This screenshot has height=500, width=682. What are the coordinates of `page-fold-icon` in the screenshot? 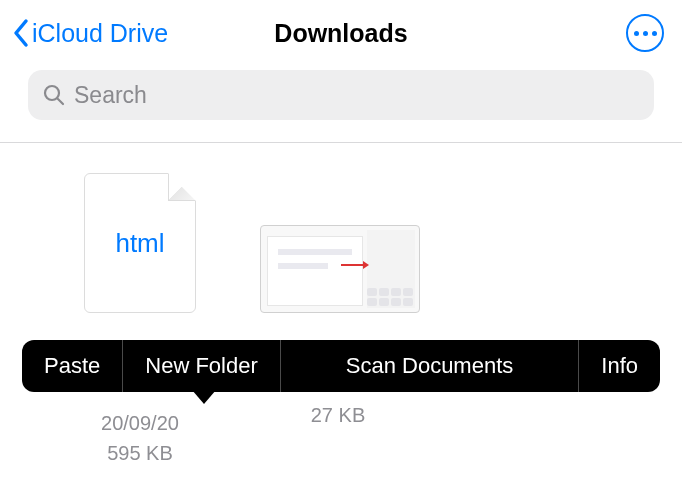 It's located at (182, 187).